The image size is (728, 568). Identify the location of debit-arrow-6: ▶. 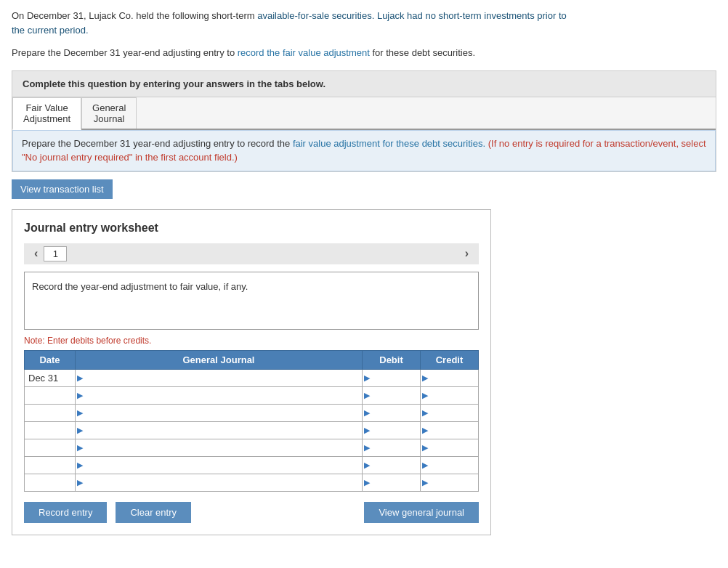
(366, 482).